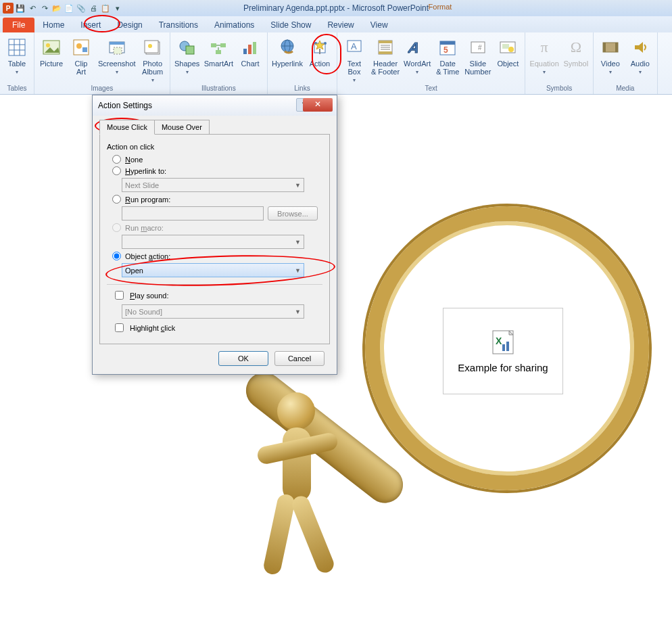 The height and width of the screenshot is (625, 672). I want to click on object-label: Object, so click(508, 64).